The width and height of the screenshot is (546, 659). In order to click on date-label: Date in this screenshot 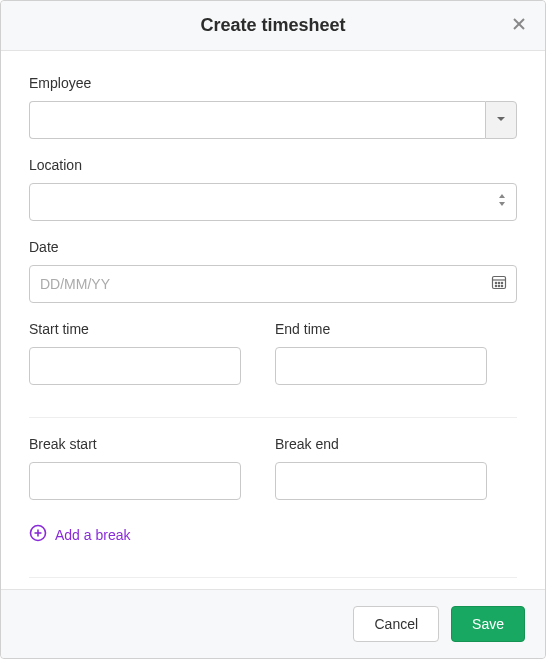, I will do `click(273, 247)`.